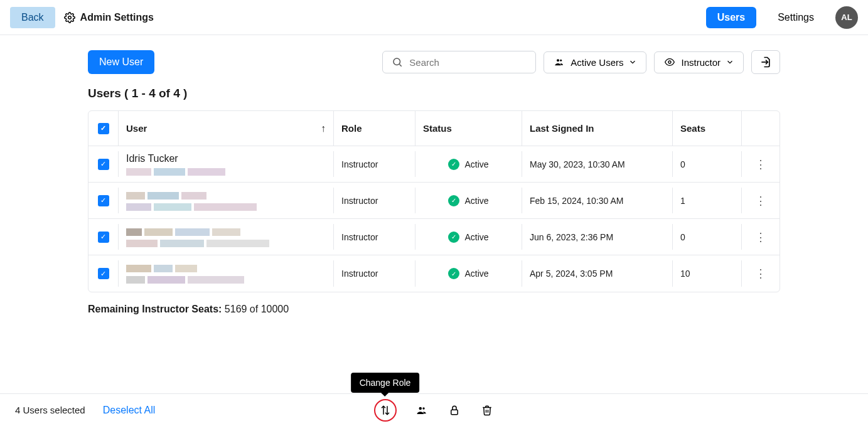 The image size is (868, 426). Describe the element at coordinates (782, 18) in the screenshot. I see `topbar-right: Users Settings AL` at that location.